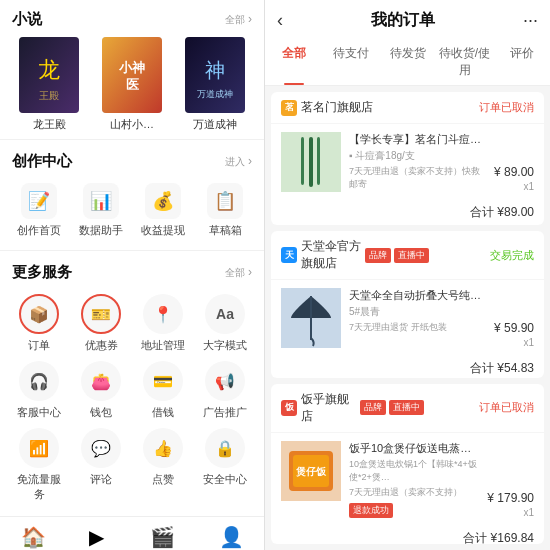 This screenshot has height=550, width=550. I want to click on creation-item-2: 💰 收益提现, so click(163, 210).